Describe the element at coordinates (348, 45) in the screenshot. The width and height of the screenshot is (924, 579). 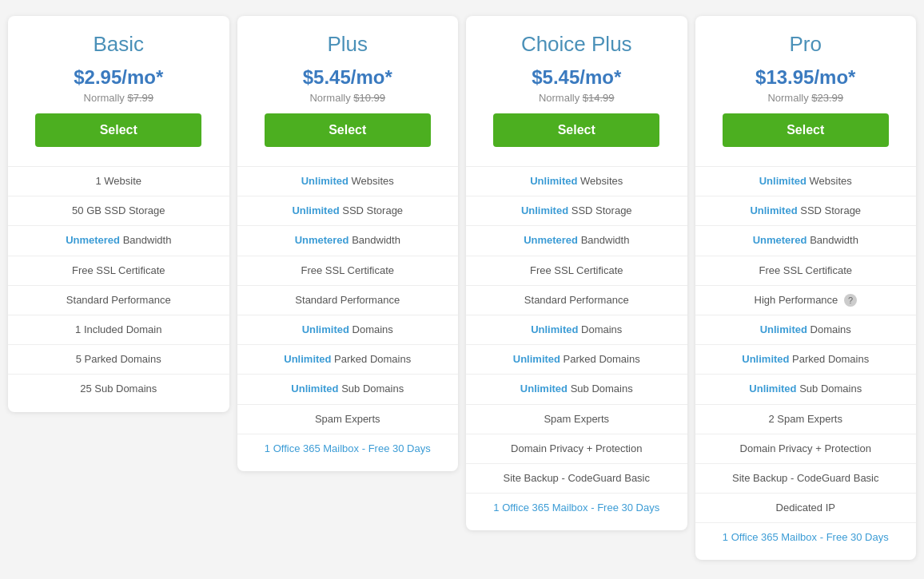
I see `plan-name-plus: Plus` at that location.